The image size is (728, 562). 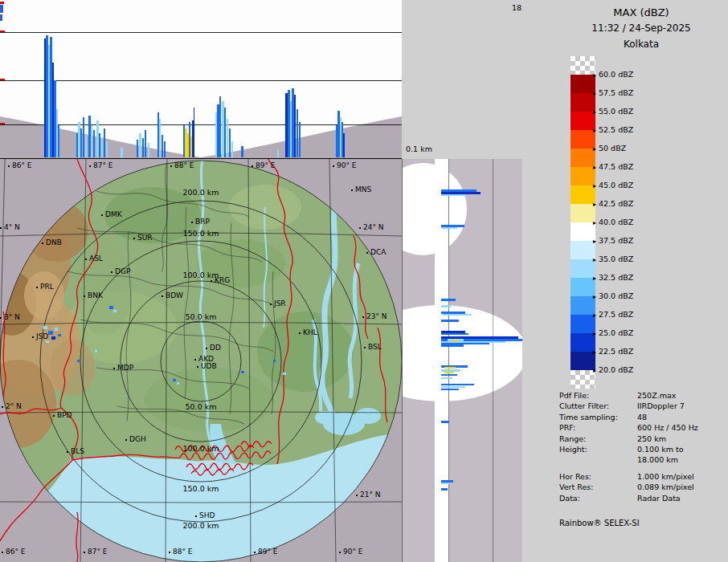 I want to click on metadata-row: Range:250 km, so click(x=641, y=438).